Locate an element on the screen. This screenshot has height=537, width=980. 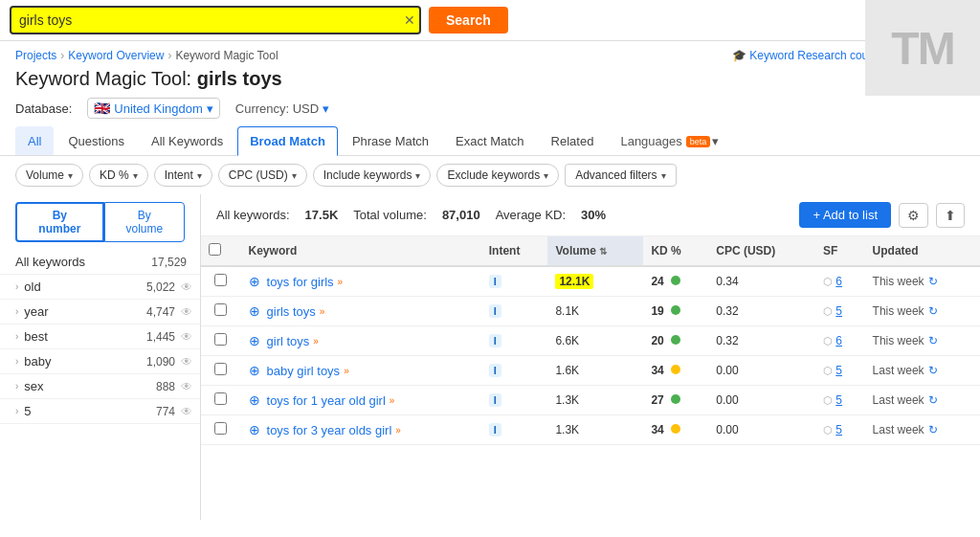
tab-languages: Languages beta ▾ is located at coordinates (670, 141).